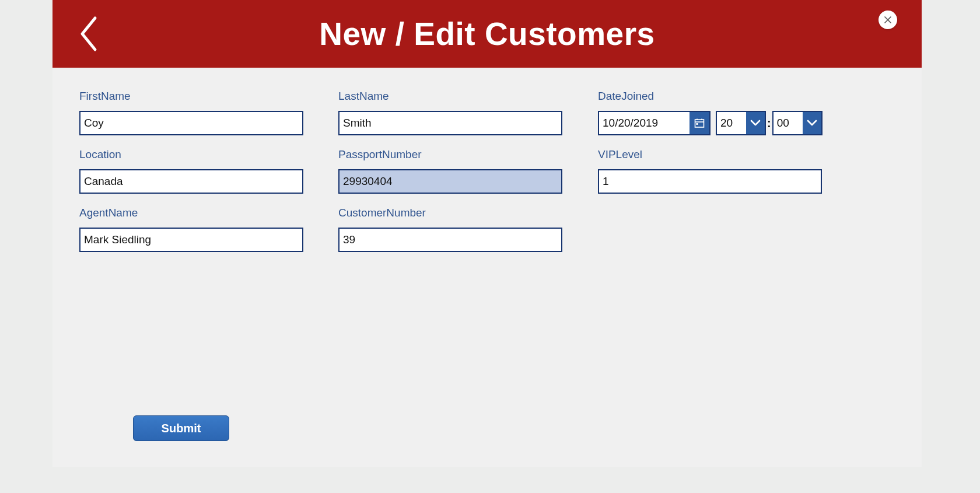 This screenshot has width=980, height=493. Describe the element at coordinates (710, 113) in the screenshot. I see `field-datejoined: DateJoined 20` at that location.